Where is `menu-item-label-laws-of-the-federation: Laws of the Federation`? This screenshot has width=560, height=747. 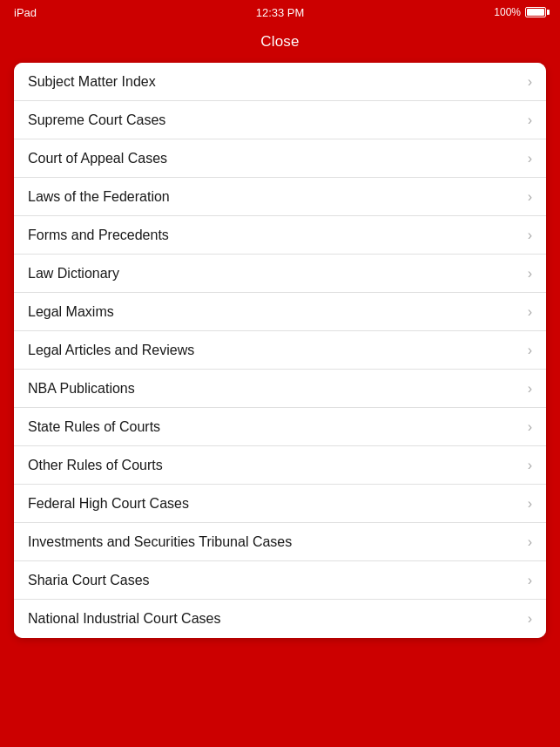
menu-item-label-laws-of-the-federation: Laws of the Federation is located at coordinates (99, 197).